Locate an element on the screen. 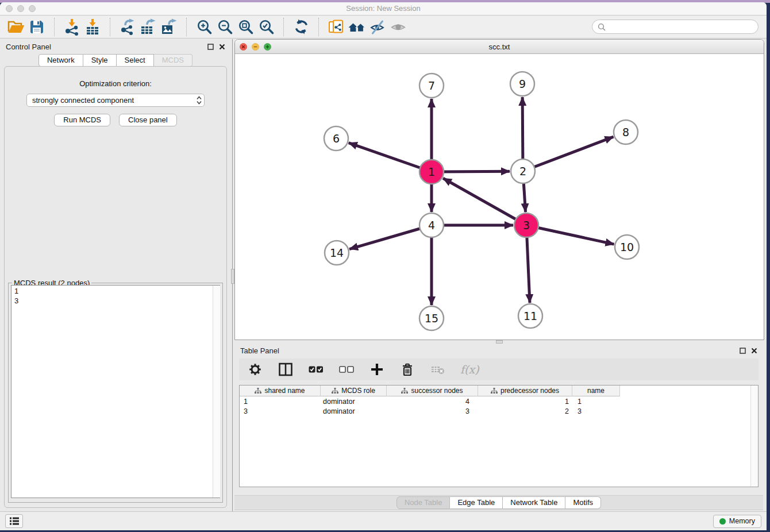 This screenshot has width=770, height=532. split-columns-icon is located at coordinates (286, 369).